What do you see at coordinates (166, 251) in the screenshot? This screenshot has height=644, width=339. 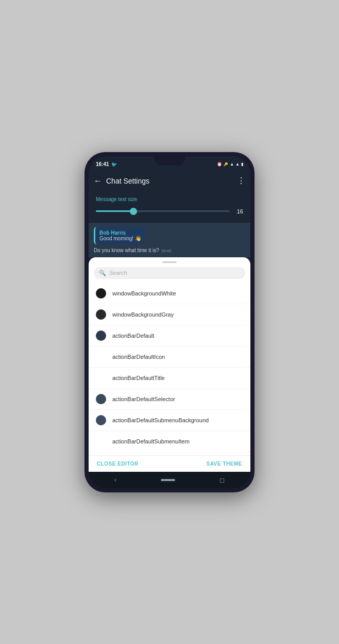 I see `chat-time: 15:42` at bounding box center [166, 251].